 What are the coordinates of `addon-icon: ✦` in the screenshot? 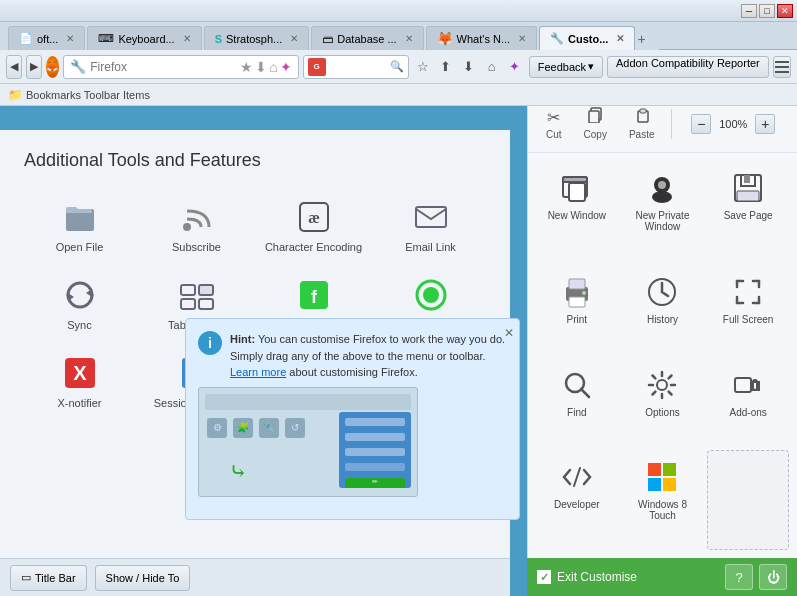 It's located at (286, 67).